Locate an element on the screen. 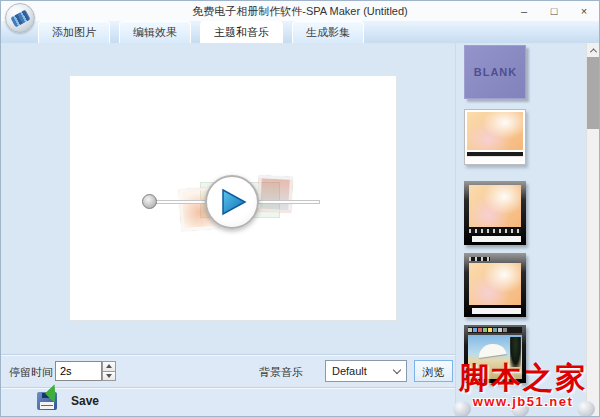 This screenshot has width=600, height=417. stay-time-stepper is located at coordinates (109, 371).